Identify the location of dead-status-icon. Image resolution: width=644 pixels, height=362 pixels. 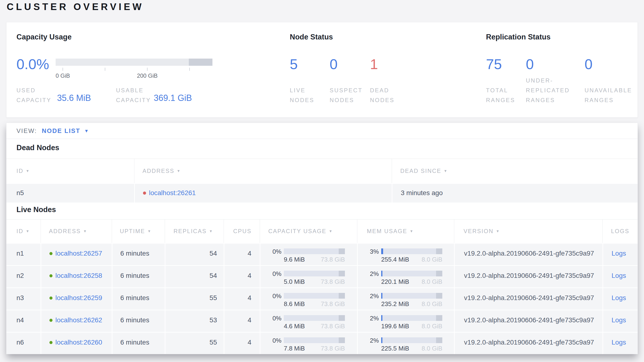
(144, 193).